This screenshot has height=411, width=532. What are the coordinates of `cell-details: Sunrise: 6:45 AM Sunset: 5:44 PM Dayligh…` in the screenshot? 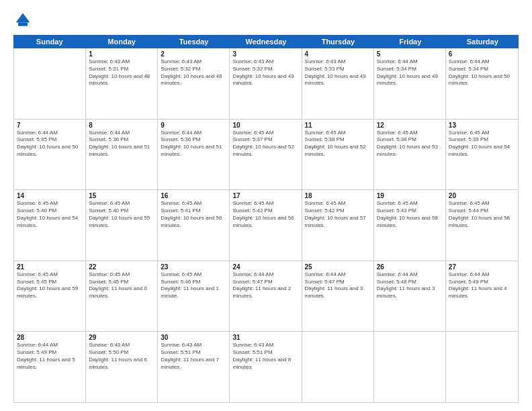 It's located at (482, 215).